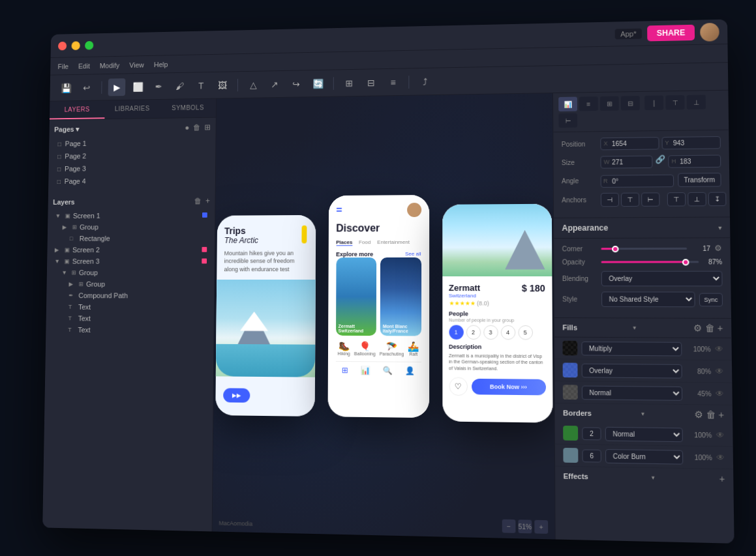  What do you see at coordinates (717, 199) in the screenshot?
I see `anchor-btn-6: ↧` at bounding box center [717, 199].